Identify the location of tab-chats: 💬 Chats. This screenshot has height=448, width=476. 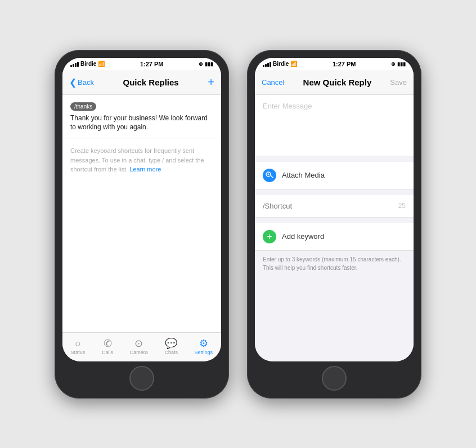
(171, 347).